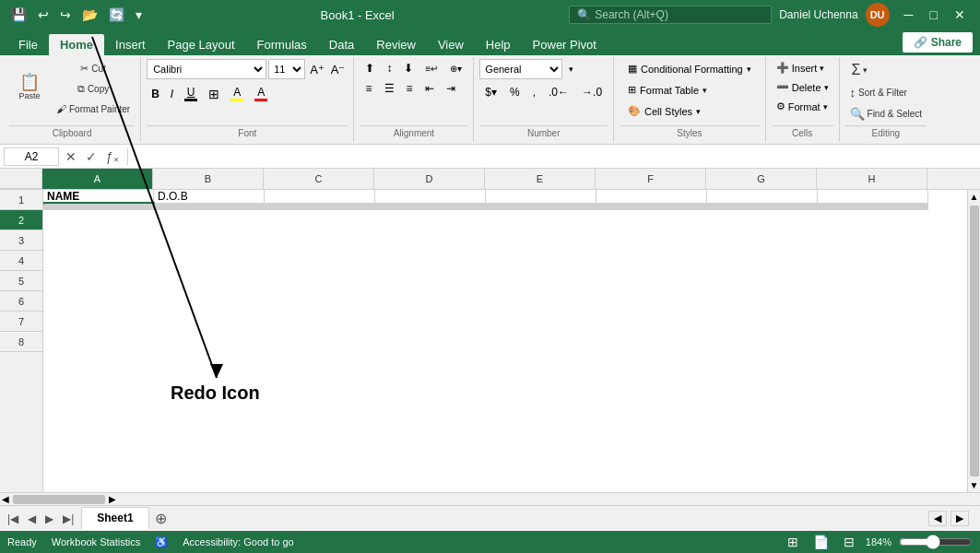  What do you see at coordinates (490, 92) in the screenshot?
I see `currency-button: $▾` at bounding box center [490, 92].